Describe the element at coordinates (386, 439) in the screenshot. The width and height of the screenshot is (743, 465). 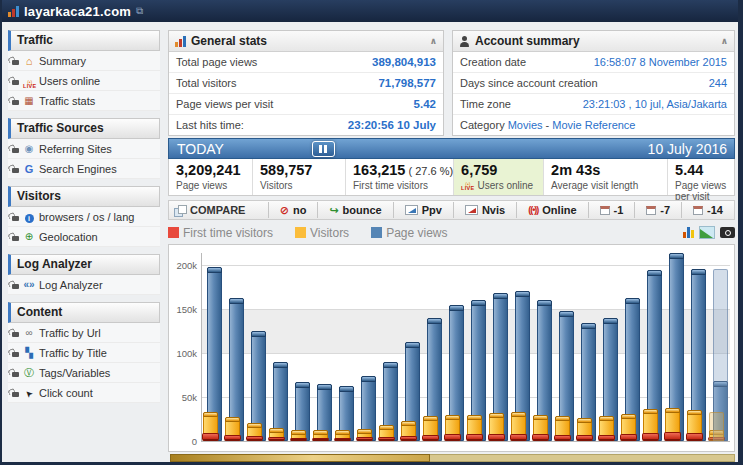
I see `bar-first-time-visitors-h8` at that location.